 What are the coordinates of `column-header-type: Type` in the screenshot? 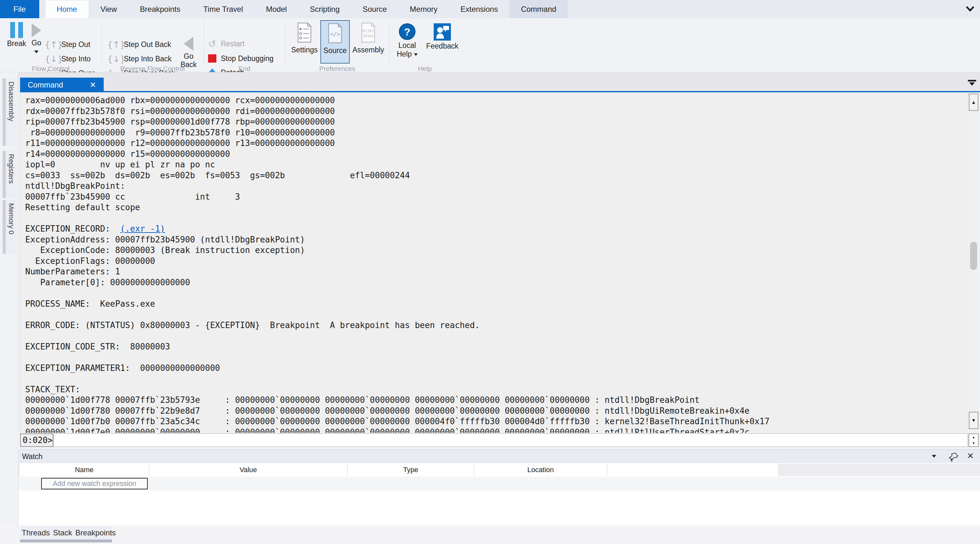 It's located at (411, 470).